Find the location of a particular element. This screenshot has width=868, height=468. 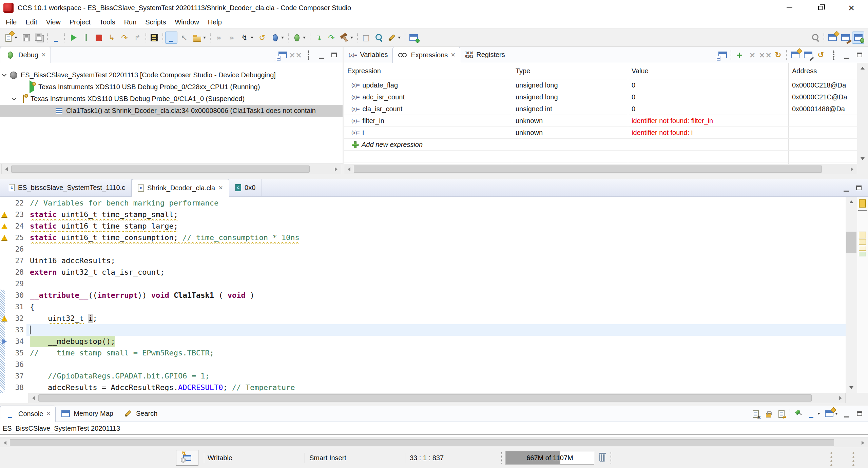

menu-help: Help is located at coordinates (215, 22).